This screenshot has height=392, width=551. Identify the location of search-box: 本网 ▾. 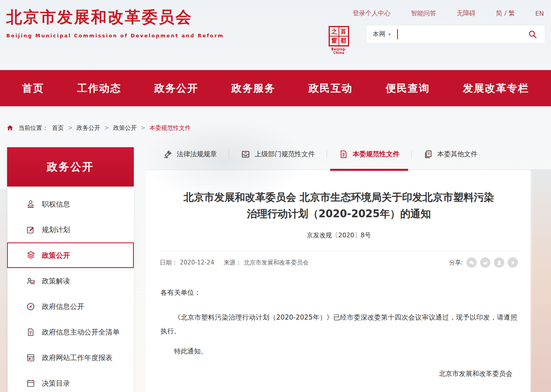
(456, 34).